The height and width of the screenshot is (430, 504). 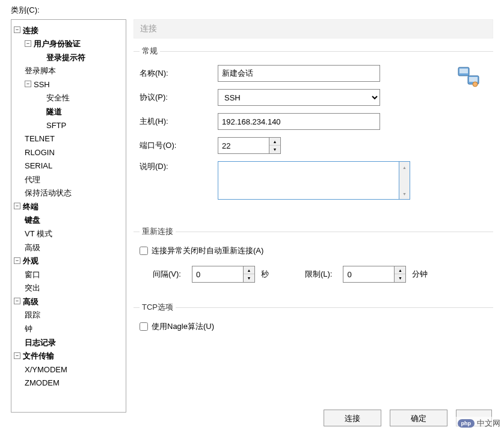 I want to click on tree-item-logging: 日志记录, so click(x=69, y=343).